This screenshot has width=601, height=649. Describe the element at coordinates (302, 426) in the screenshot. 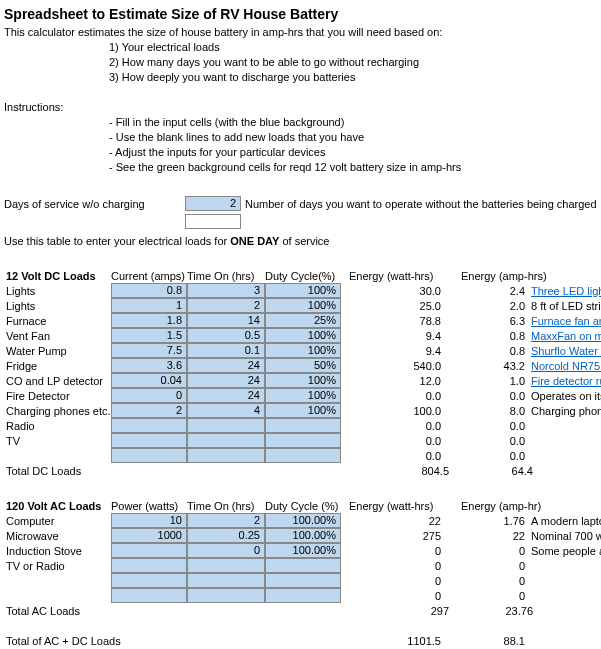

I see `table-row: Radio0.00.0` at that location.